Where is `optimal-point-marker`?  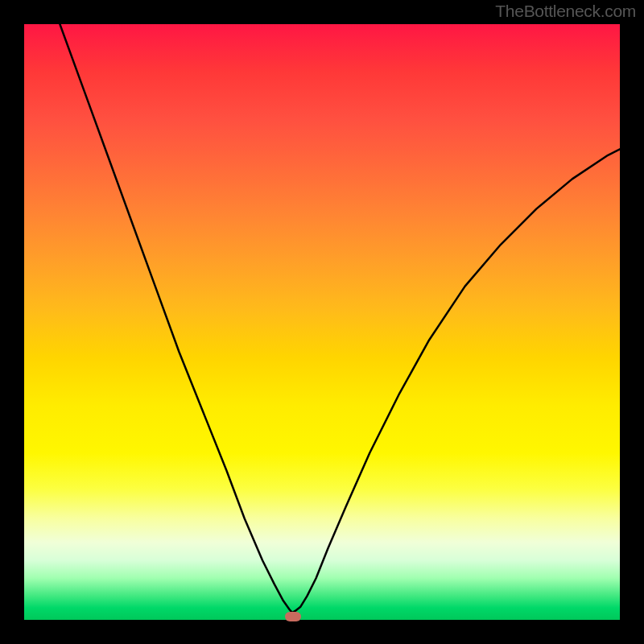
optimal-point-marker is located at coordinates (293, 617).